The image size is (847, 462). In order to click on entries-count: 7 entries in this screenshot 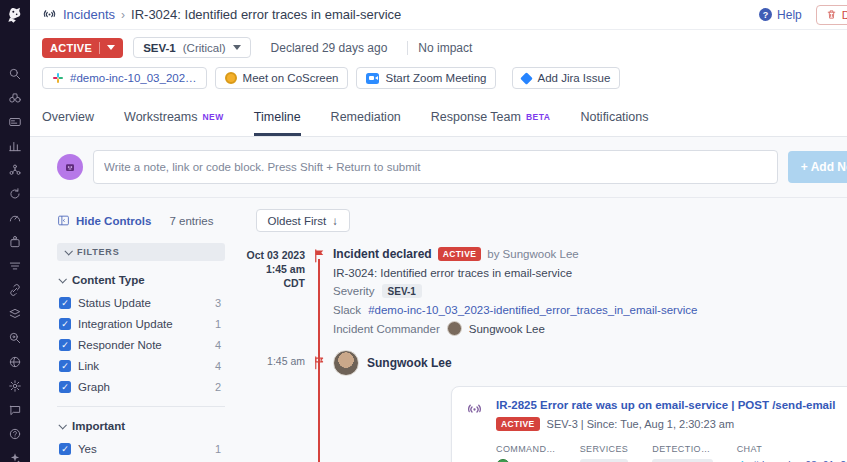, I will do `click(191, 221)`.